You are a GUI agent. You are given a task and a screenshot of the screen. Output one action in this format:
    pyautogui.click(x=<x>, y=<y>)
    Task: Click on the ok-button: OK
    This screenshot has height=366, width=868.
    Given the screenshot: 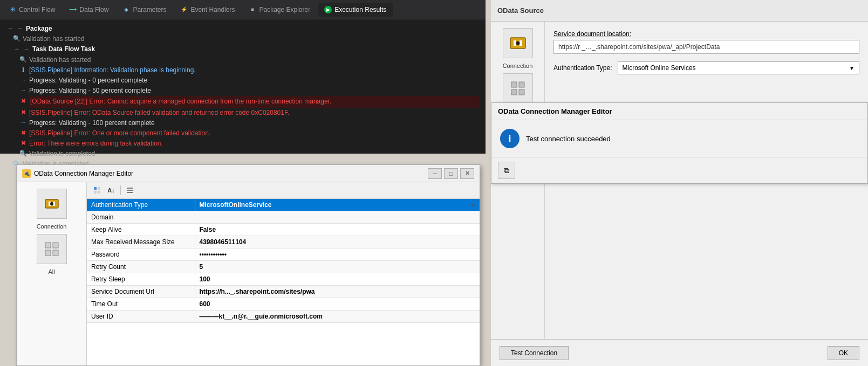 What is the action you would take?
    pyautogui.click(x=844, y=353)
    